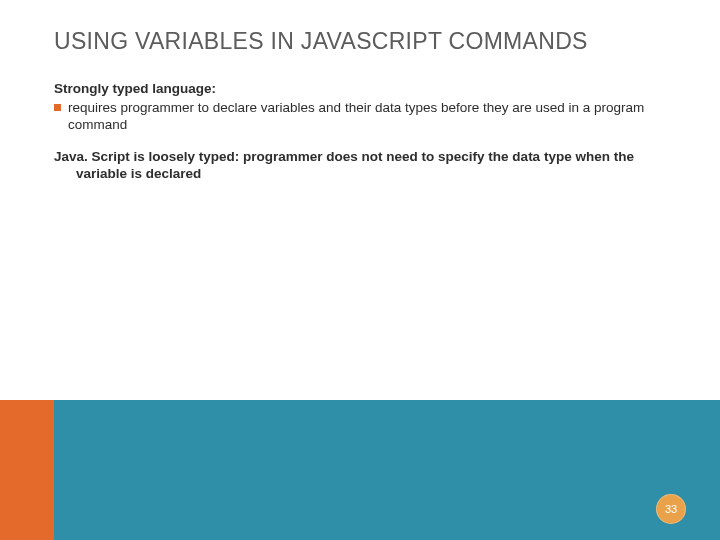  Describe the element at coordinates (374, 116) in the screenshot. I see `bullet-text: requires programmer to declare variables…` at that location.